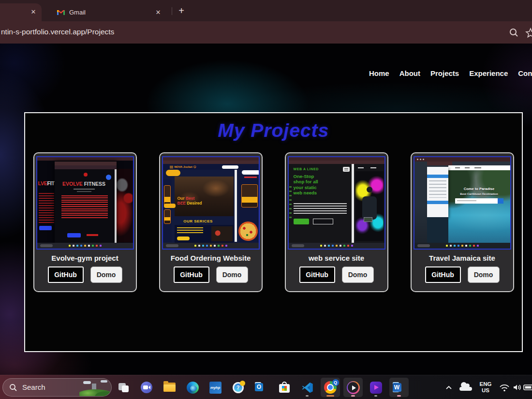  What do you see at coordinates (158, 13) in the screenshot?
I see `tab-gmail-close-icon: ✕` at bounding box center [158, 13].